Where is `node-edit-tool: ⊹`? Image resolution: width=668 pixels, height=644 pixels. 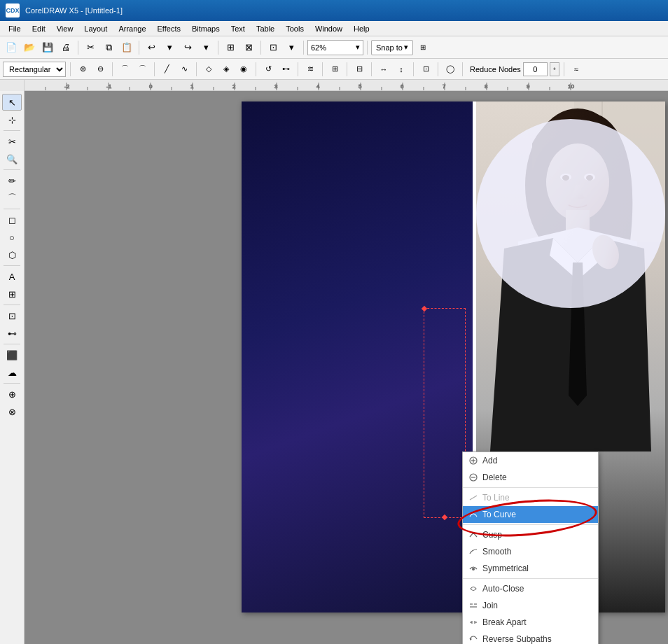
node-edit-tool: ⊹ is located at coordinates (12, 120).